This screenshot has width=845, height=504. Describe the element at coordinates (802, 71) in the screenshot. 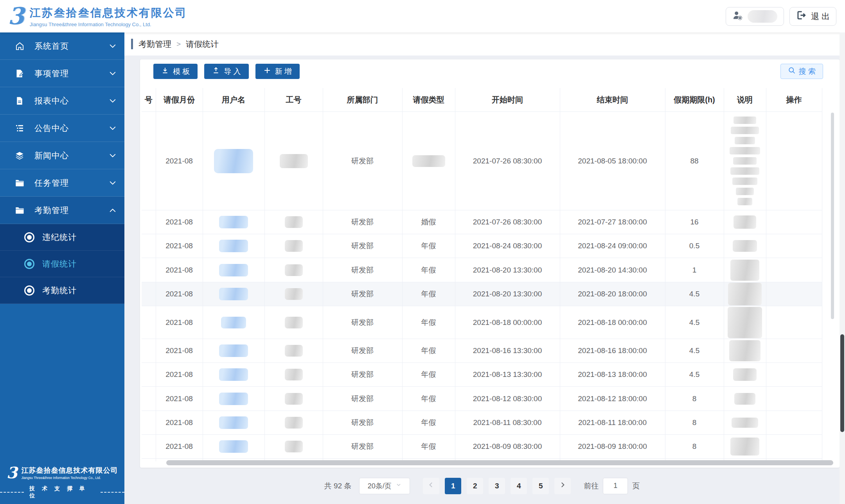

I see `search-button: 搜 索` at that location.